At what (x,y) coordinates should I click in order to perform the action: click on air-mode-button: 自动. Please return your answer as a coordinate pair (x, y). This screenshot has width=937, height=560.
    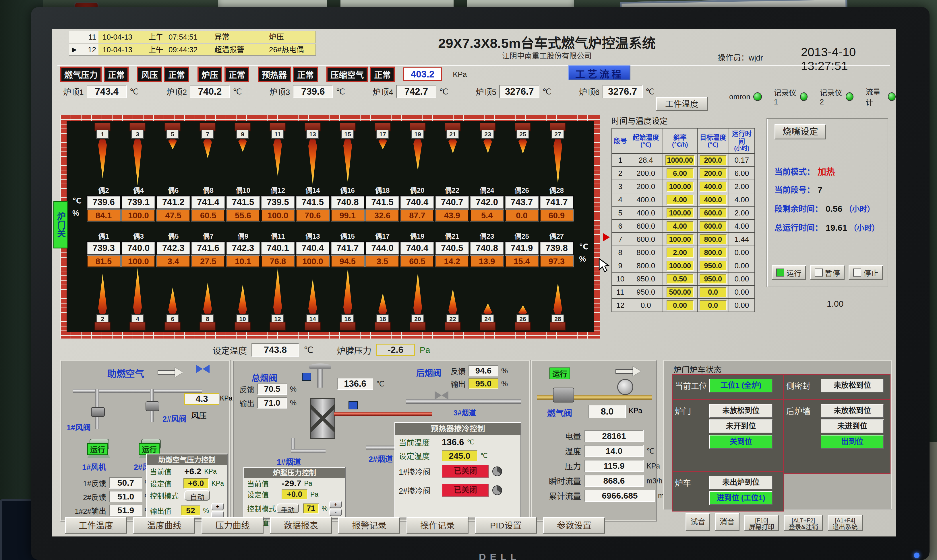
    Looking at the image, I should click on (197, 495).